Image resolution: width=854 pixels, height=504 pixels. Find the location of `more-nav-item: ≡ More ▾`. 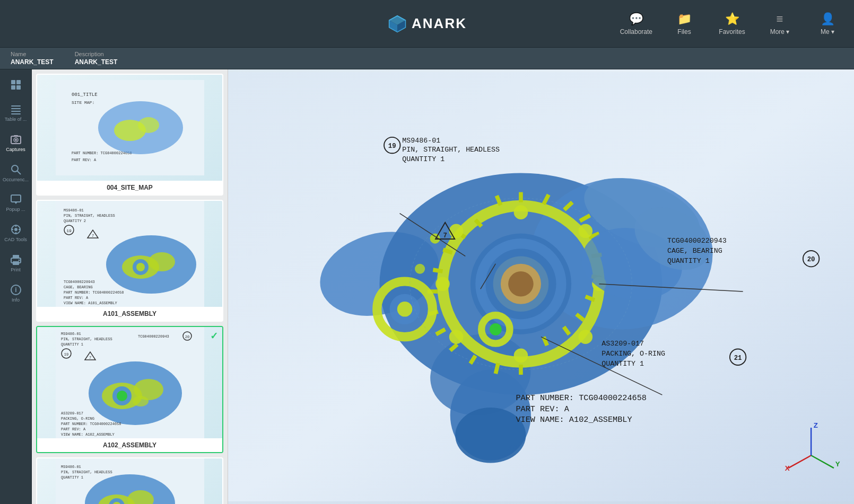

more-nav-item: ≡ More ▾ is located at coordinates (780, 24).